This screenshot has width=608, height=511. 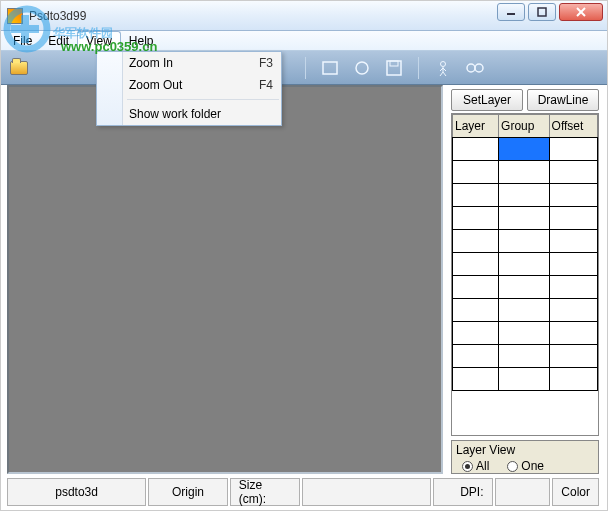 I want to click on panel-tabs: SetLayer DrawLine, so click(x=525, y=99).